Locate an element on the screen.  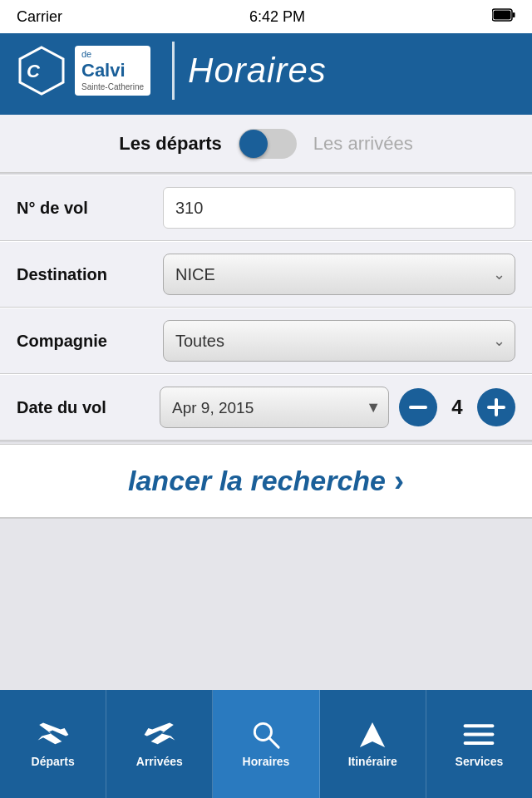
date-label: Date du vol is located at coordinates (83, 407).